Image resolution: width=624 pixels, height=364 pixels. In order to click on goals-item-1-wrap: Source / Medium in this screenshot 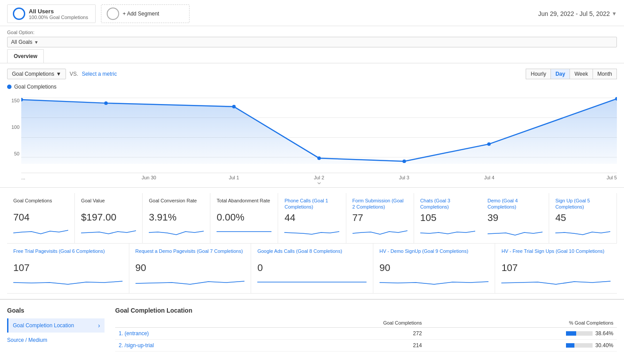, I will do `click(56, 340)`.